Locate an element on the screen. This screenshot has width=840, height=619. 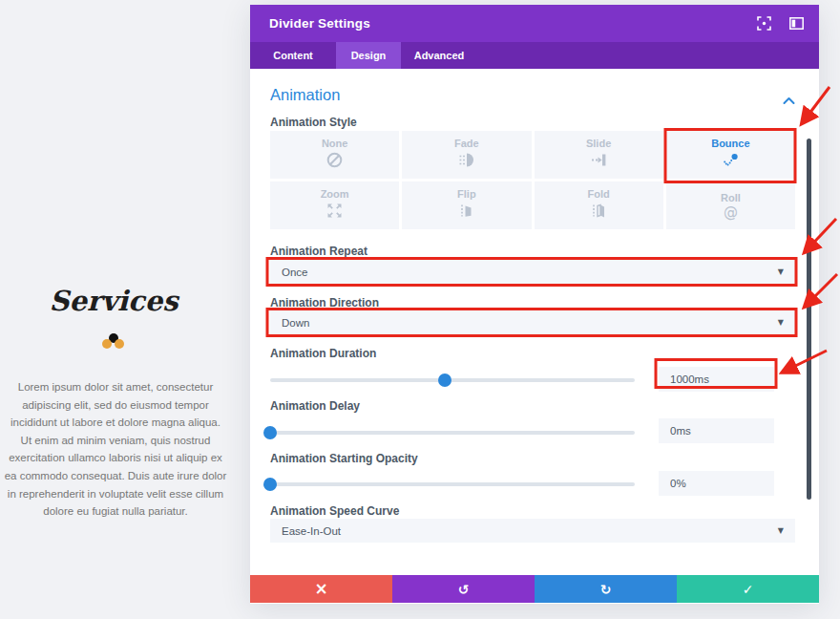
animation-starting-opacity-slider-handle is located at coordinates (270, 484).